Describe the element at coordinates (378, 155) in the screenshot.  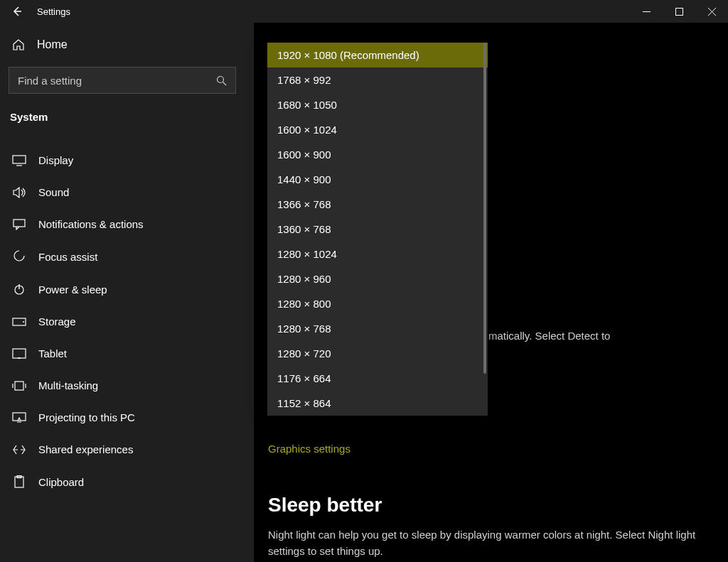
I see `resolution-option: 1600 × 900` at that location.